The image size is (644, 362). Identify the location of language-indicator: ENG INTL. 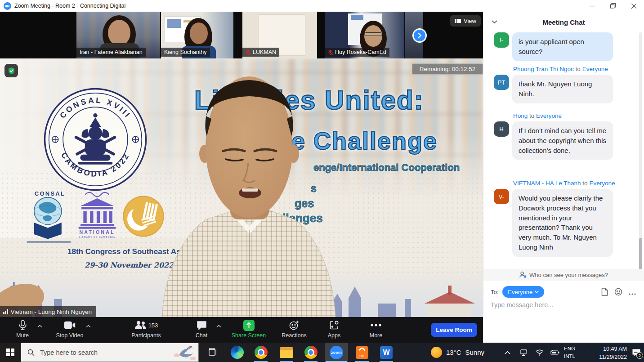
(569, 353).